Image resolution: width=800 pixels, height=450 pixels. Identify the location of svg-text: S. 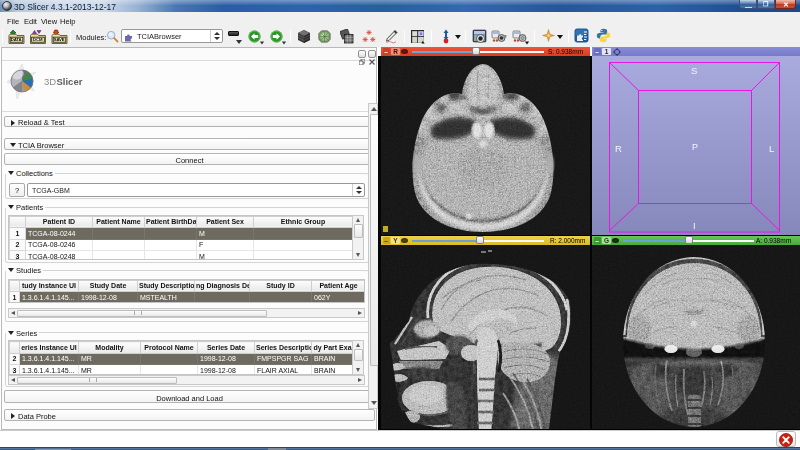
(694, 70).